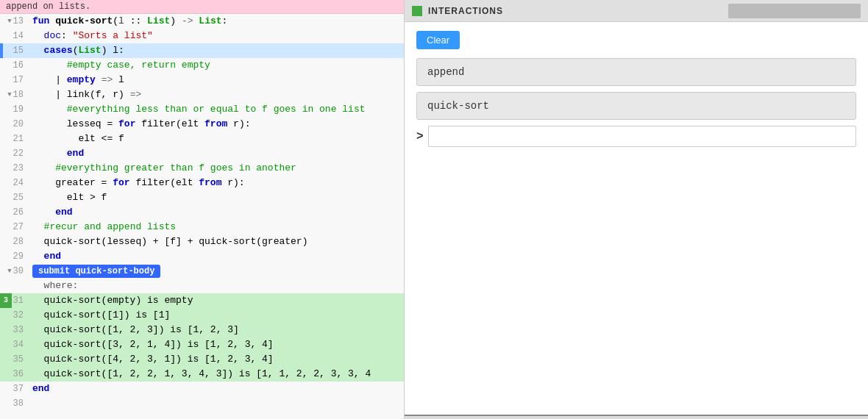  What do you see at coordinates (15, 21) in the screenshot?
I see `line-number: ▼ 13` at bounding box center [15, 21].